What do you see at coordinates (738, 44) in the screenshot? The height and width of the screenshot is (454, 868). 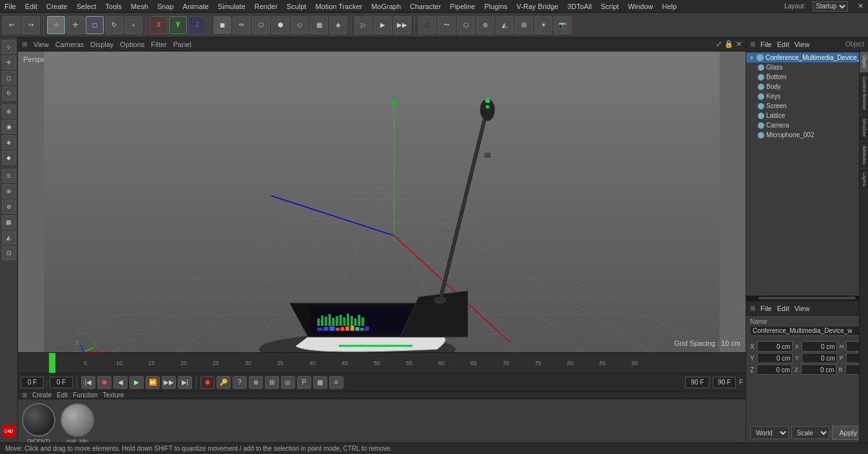 I see `close-viewport-icon: ✕` at bounding box center [738, 44].